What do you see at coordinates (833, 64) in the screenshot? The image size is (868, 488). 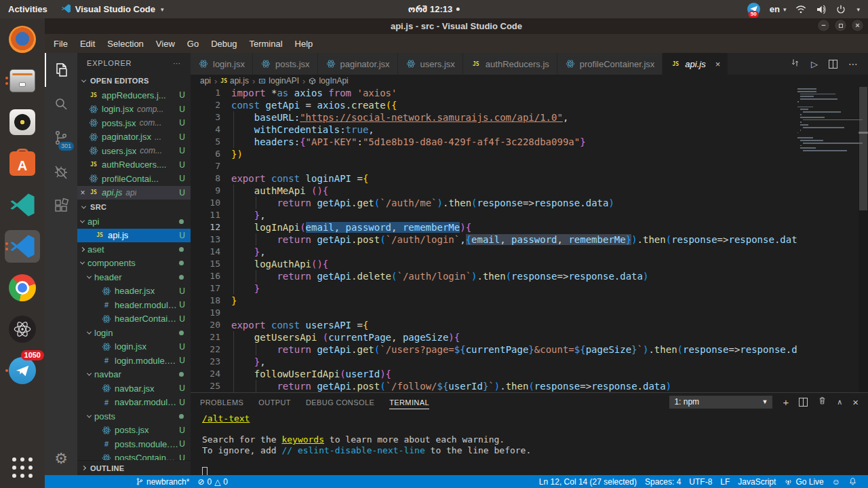 I see `split-editor-icon` at bounding box center [833, 64].